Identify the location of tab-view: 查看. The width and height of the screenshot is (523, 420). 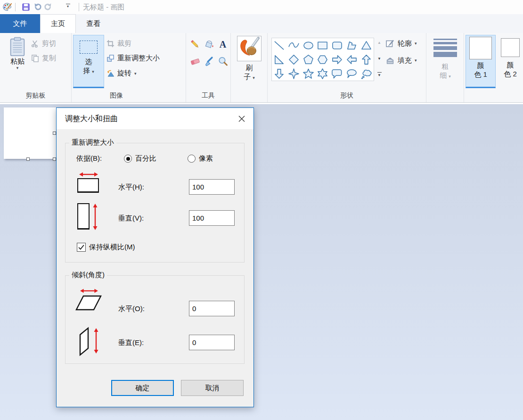
(93, 24).